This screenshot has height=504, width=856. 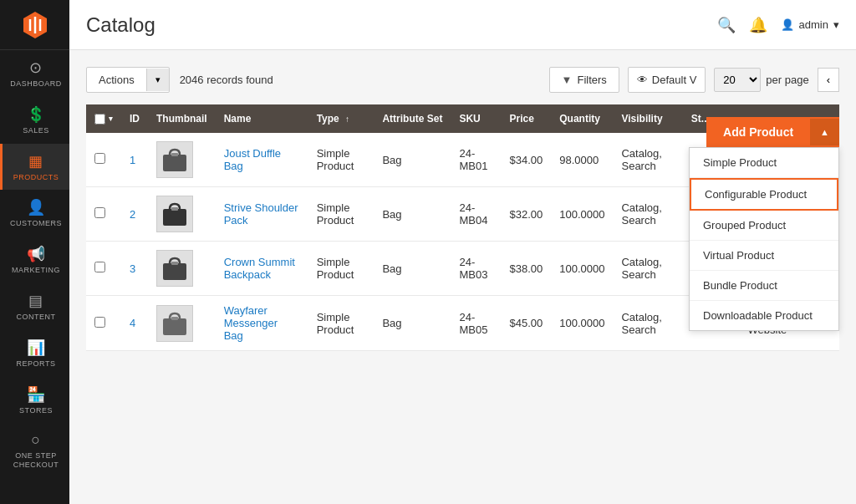 I want to click on header-quantity: Quantity, so click(x=582, y=119).